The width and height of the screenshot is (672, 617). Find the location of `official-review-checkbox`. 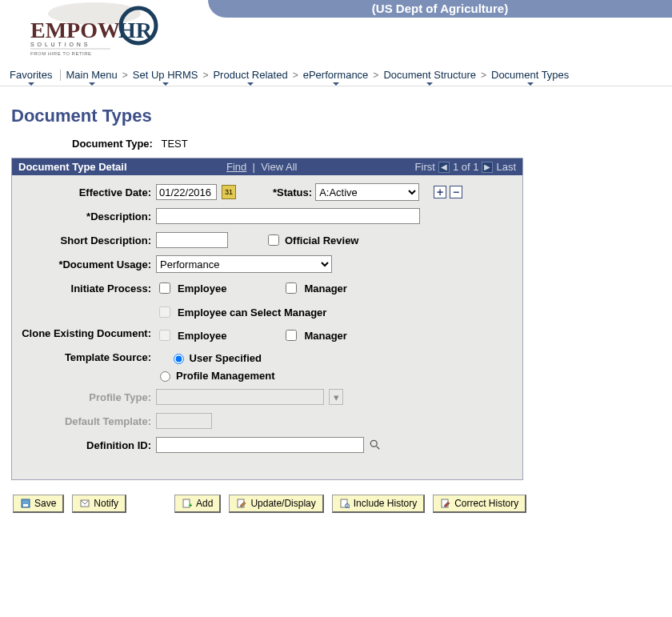

official-review-checkbox is located at coordinates (274, 240).